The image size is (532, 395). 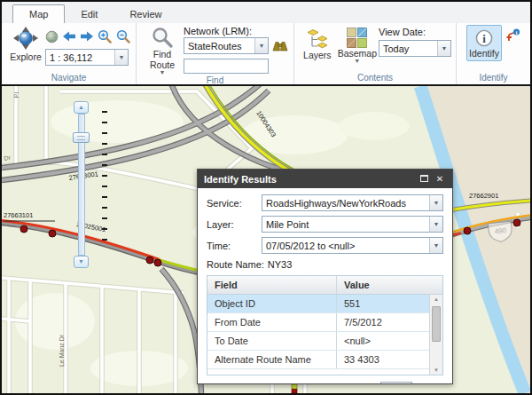 What do you see at coordinates (26, 39) in the screenshot?
I see `explore-compass-icon` at bounding box center [26, 39].